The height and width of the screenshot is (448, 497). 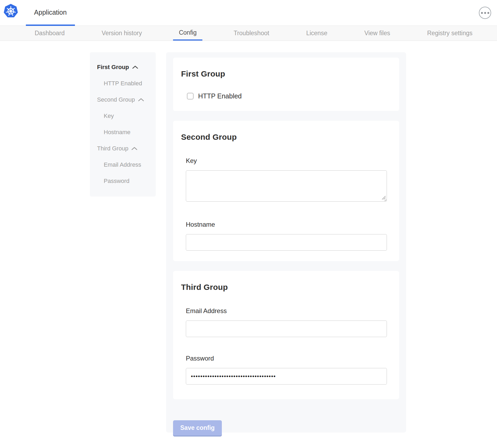 What do you see at coordinates (123, 83) in the screenshot?
I see `sidebar-item-label: HTTP Enabled` at bounding box center [123, 83].